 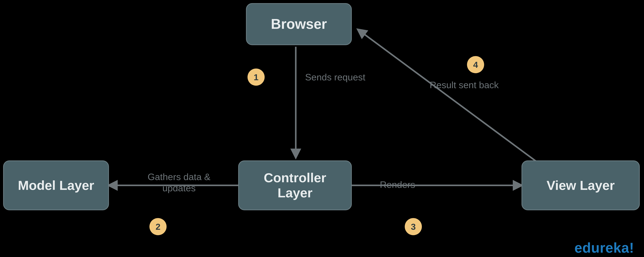 What do you see at coordinates (398, 185) in the screenshot?
I see `edge-label-3: Renders` at bounding box center [398, 185].